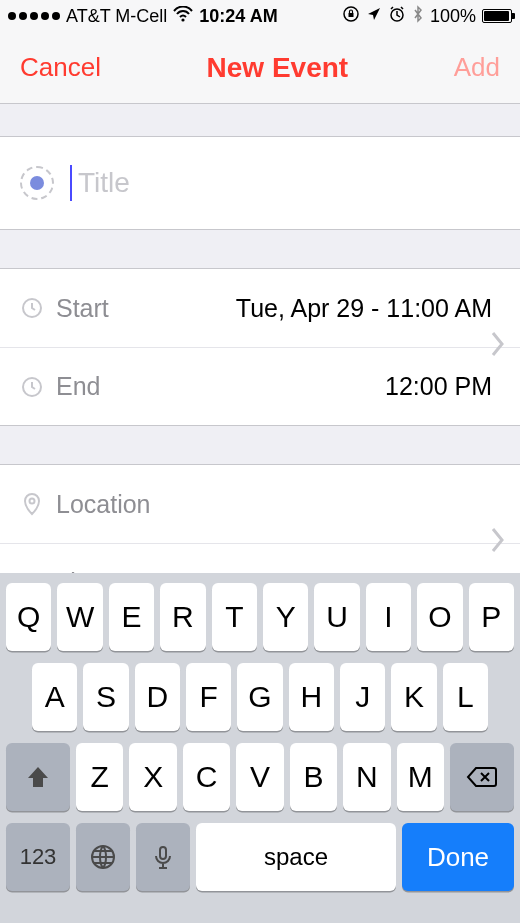  I want to click on key-y: Y, so click(286, 617).